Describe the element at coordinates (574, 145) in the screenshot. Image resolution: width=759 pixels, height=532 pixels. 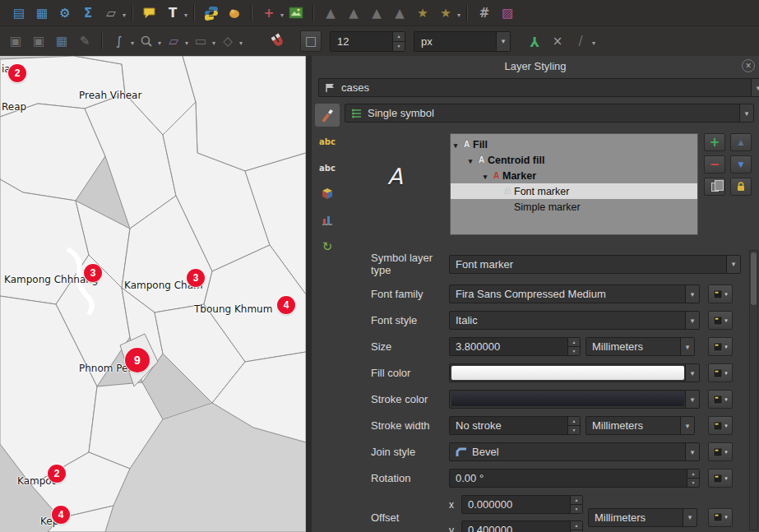
I see `tree-row-fill: A Fill` at that location.